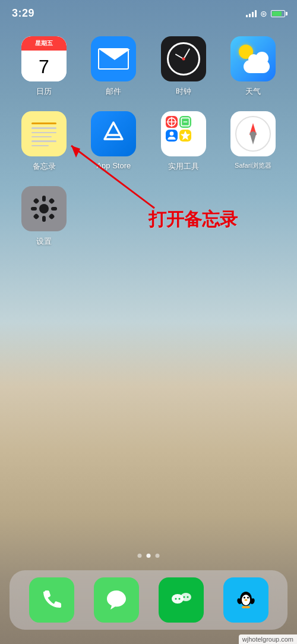  What do you see at coordinates (113, 67) in the screenshot?
I see `app-mail: 邮件` at bounding box center [113, 67].